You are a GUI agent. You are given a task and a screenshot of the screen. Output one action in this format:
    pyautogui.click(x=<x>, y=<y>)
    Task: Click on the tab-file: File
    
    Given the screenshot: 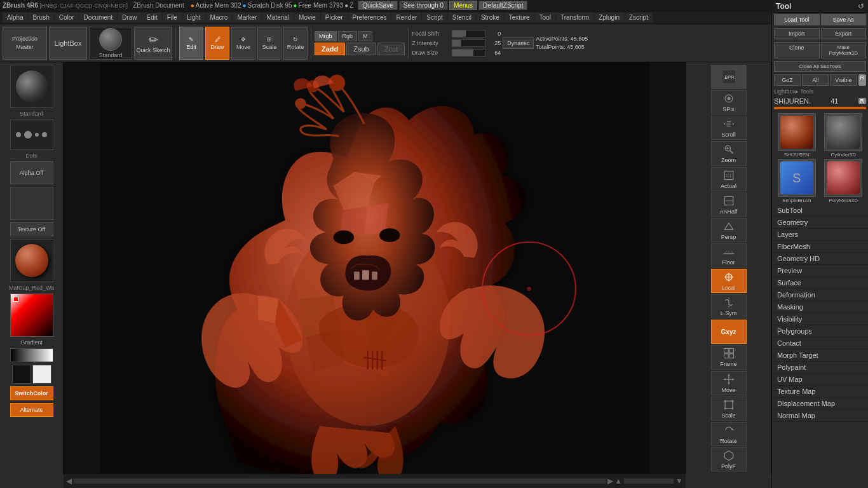 What is the action you would take?
    pyautogui.click(x=172, y=18)
    